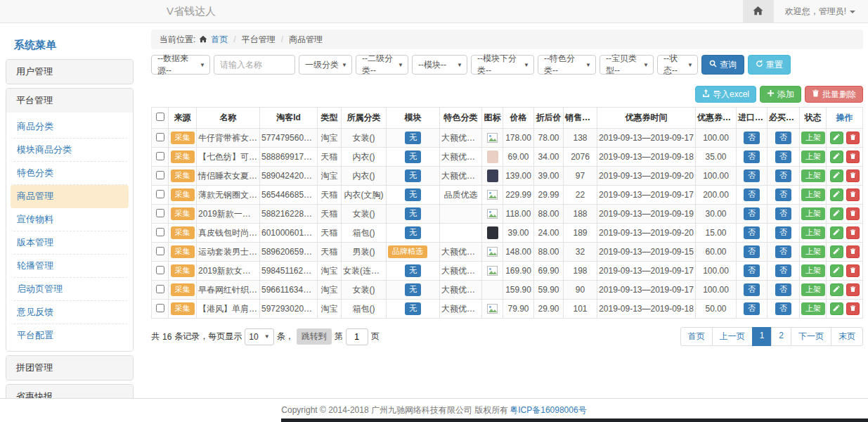  What do you see at coordinates (503, 65) in the screenshot?
I see `filter-select-4: --模块下分类--▼` at bounding box center [503, 65].